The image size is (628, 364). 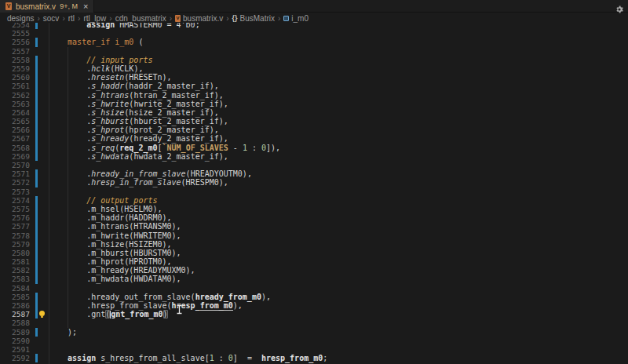 What do you see at coordinates (15, 96) in the screenshot?
I see `line-number: 2562` at bounding box center [15, 96].